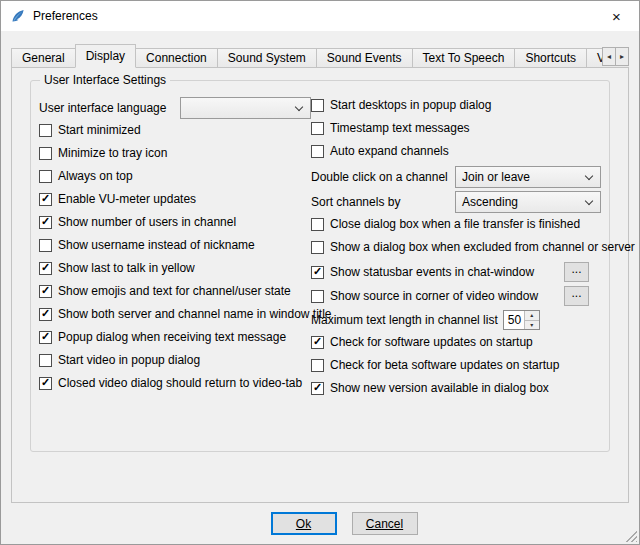 The height and width of the screenshot is (545, 640). What do you see at coordinates (175, 108) in the screenshot?
I see `language-row: User interface language` at bounding box center [175, 108].